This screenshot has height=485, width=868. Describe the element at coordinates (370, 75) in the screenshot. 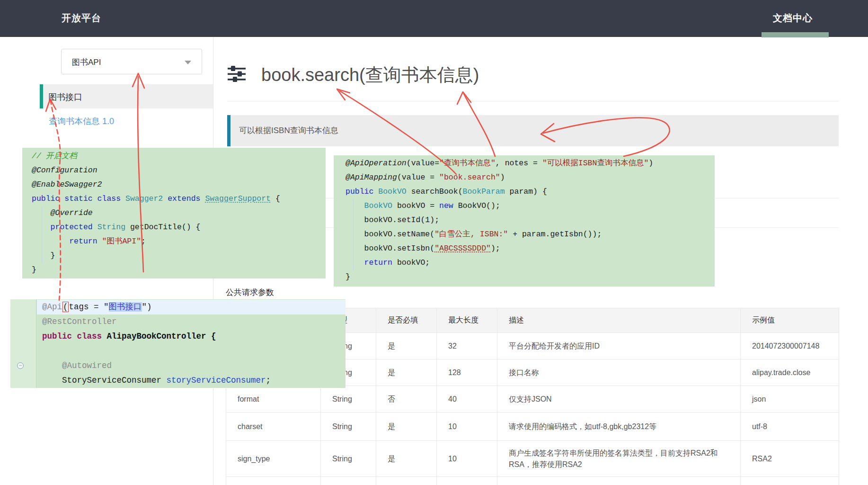

I see `page-title: book.search(查询书本信息)` at that location.